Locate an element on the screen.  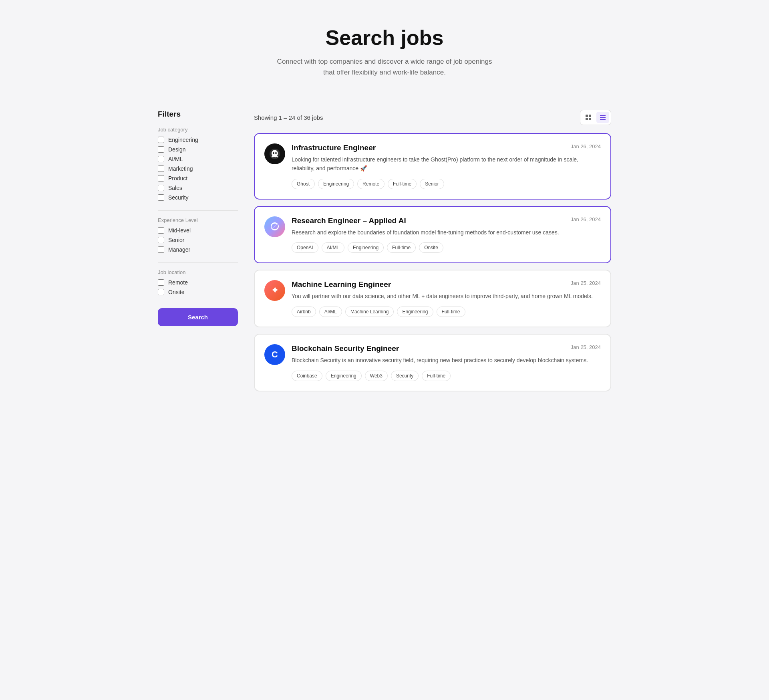
filter-item-remote: Remote is located at coordinates (198, 282).